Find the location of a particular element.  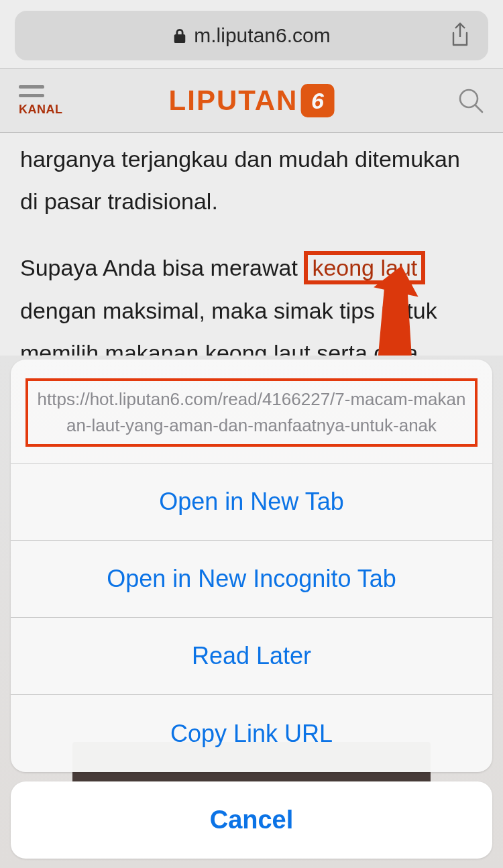

open-new-tab-button: Open in New Tab is located at coordinates (252, 502).